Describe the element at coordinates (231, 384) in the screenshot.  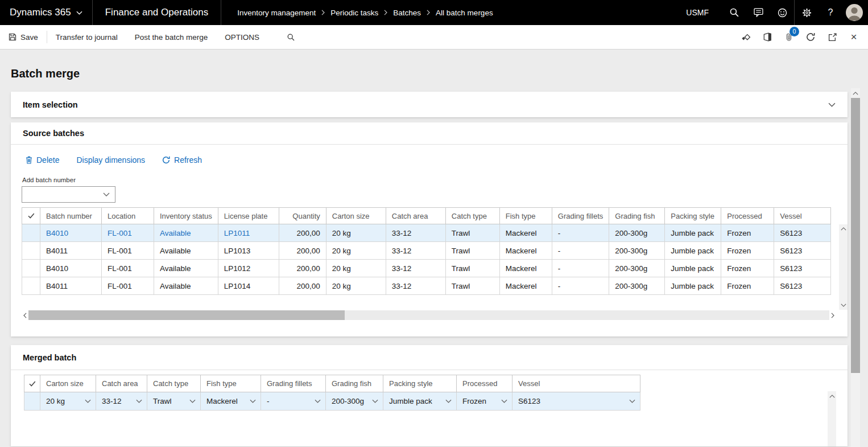
I see `column-header-fish_type: Fish type` at that location.